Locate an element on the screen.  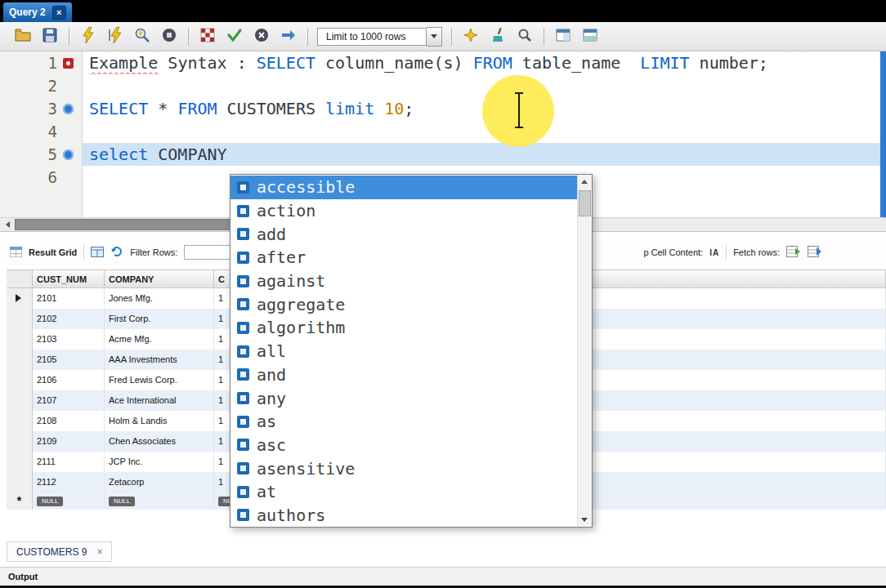
autocomplete-item: algorithm is located at coordinates (404, 328).